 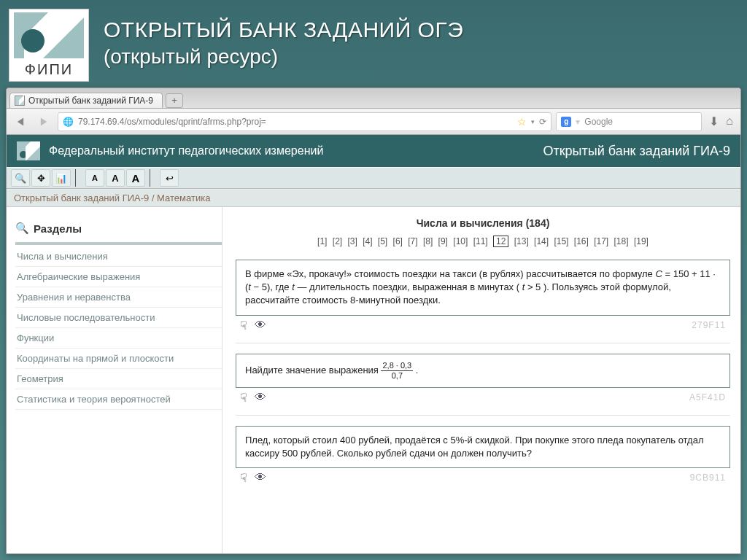 I want to click on sidebar-item-3: Числовые последовательности, so click(x=118, y=318).